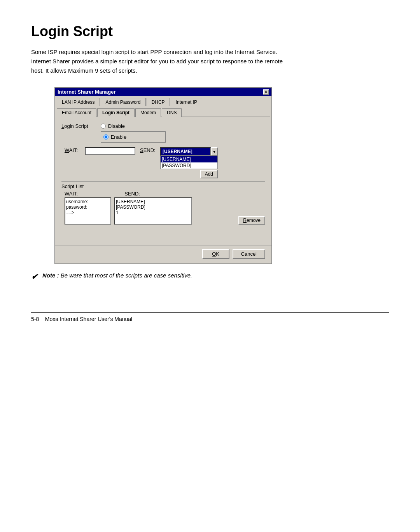 This screenshot has width=420, height=532. Describe the element at coordinates (216, 254) in the screenshot. I see `ok-button: OK` at that location.